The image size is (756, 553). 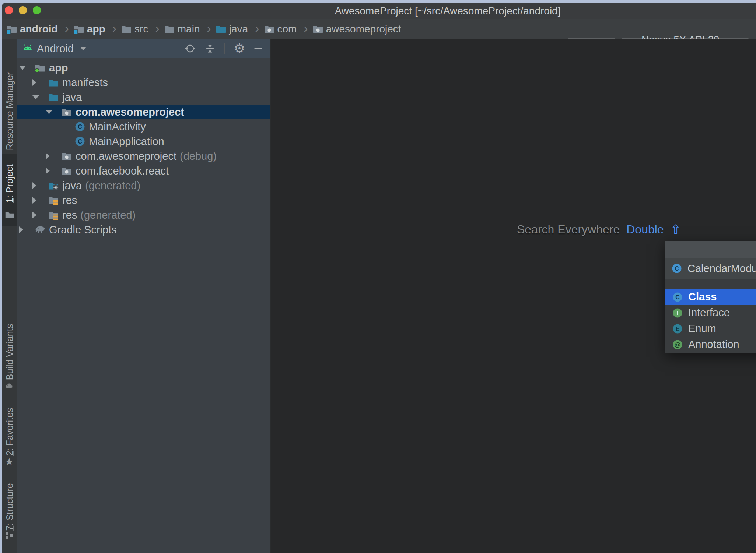 What do you see at coordinates (710, 297) in the screenshot?
I see `new-java-class-popup: New Java Class C CalendarModule.java C C…` at bounding box center [710, 297].